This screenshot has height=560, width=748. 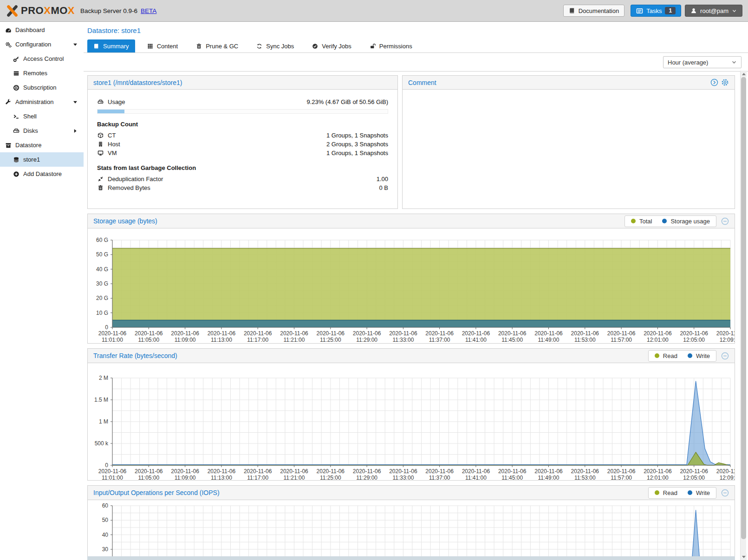 I want to click on sidebar-item-label: Add Datastore, so click(x=43, y=174).